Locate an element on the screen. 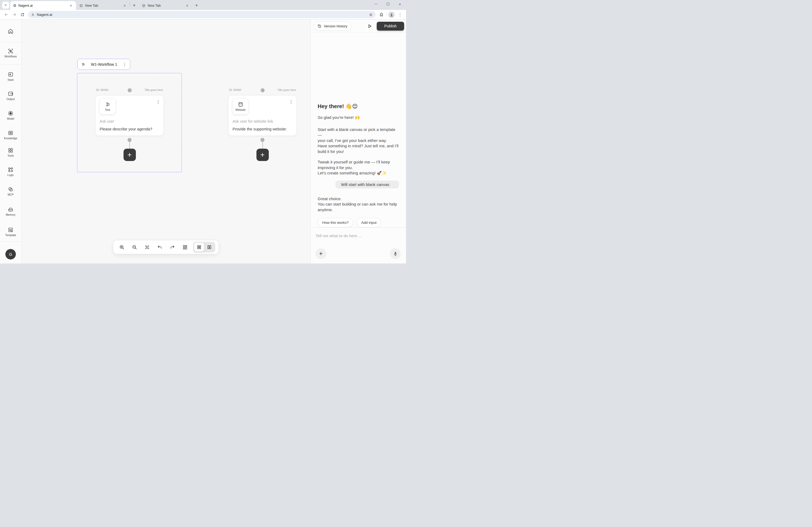 The image size is (812, 527). columns-icon is located at coordinates (209, 247).